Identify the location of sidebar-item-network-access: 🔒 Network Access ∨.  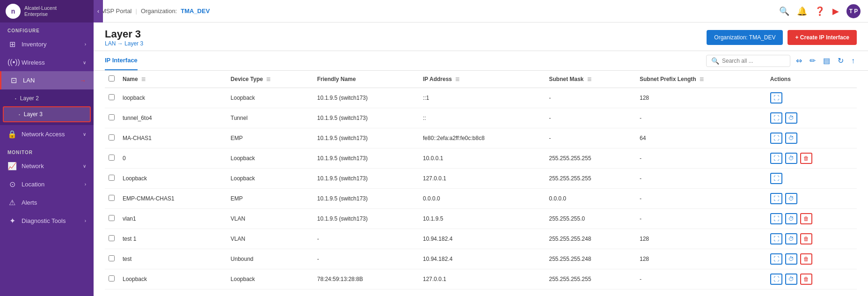
(47, 134).